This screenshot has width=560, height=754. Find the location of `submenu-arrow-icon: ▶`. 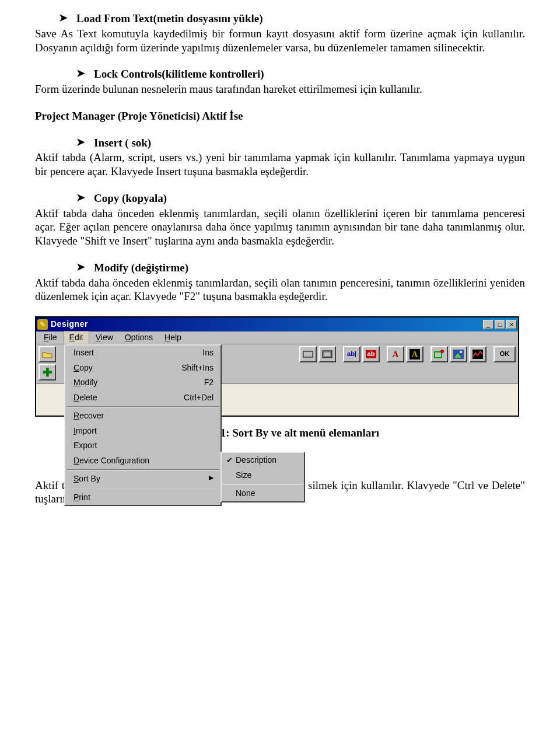

submenu-arrow-icon: ▶ is located at coordinates (211, 479).